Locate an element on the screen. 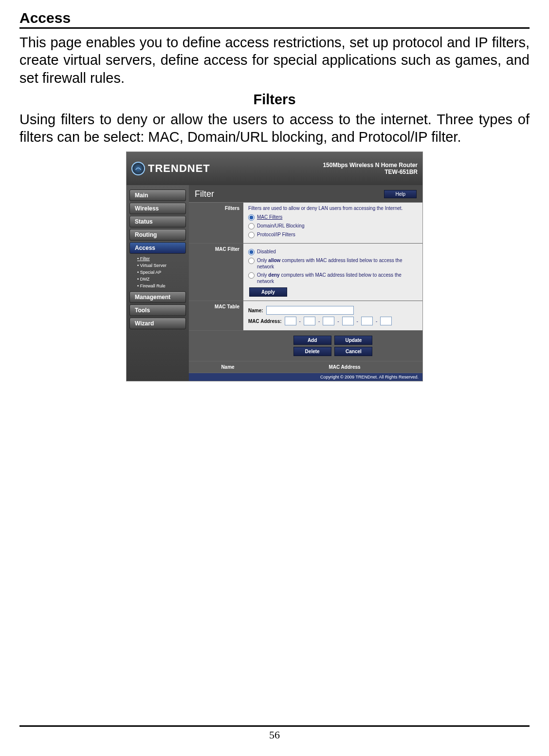 The width and height of the screenshot is (549, 756). mf-disabled-radio is located at coordinates (251, 252).